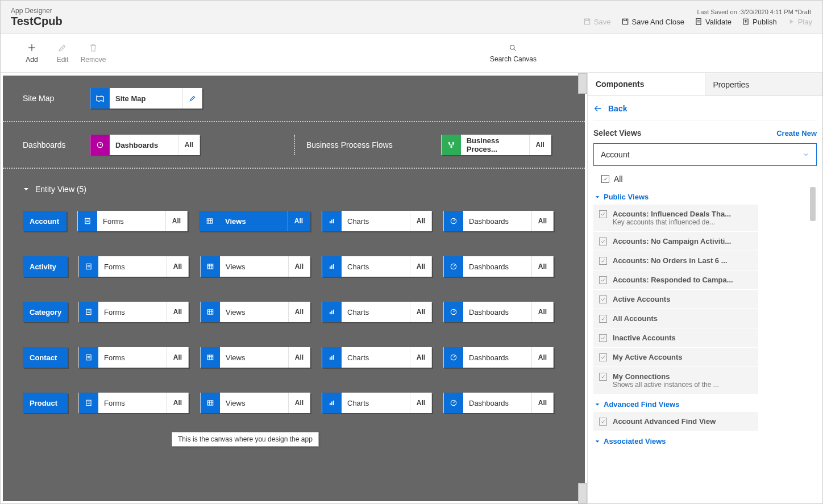  What do you see at coordinates (350, 145) in the screenshot?
I see `bpf-label: Business Process Flows` at bounding box center [350, 145].